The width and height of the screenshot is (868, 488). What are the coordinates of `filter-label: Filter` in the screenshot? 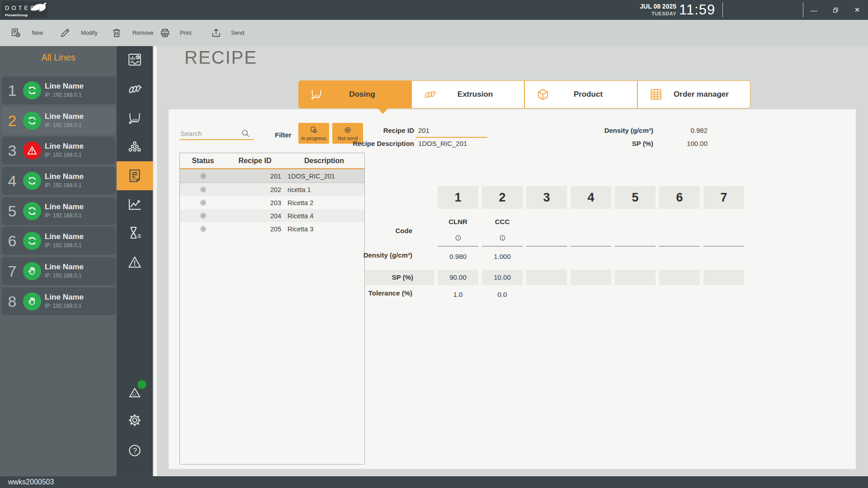 It's located at (286, 135).